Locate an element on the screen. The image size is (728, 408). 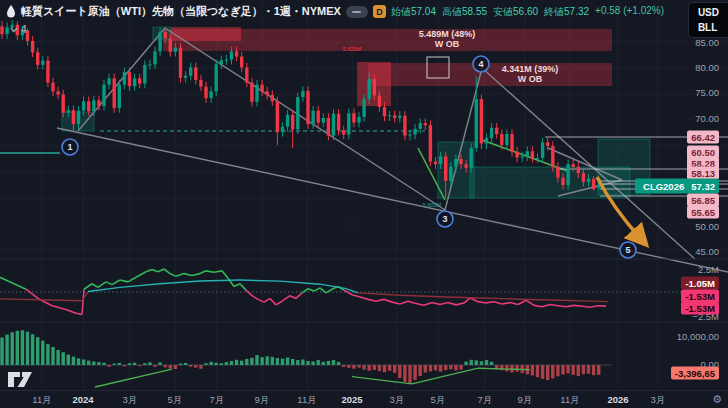
open-value: 57.04 is located at coordinates (424, 12).